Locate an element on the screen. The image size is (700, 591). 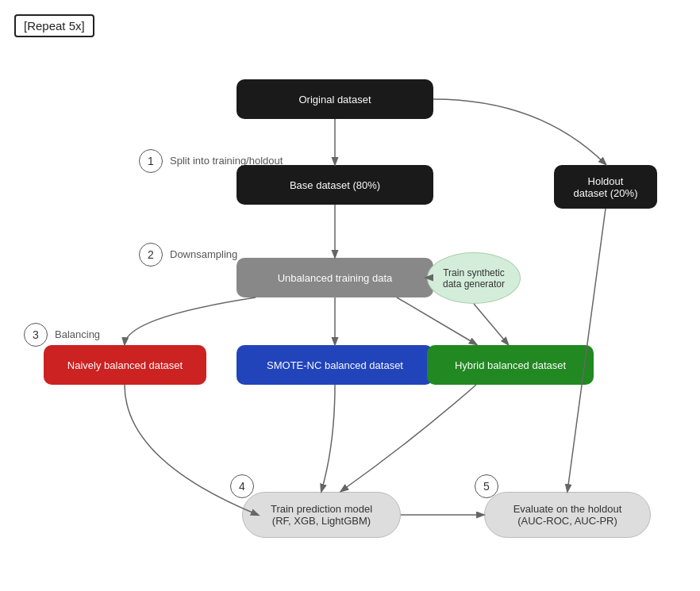
smote-balanced-node: SMOTE-NC balanced dataset is located at coordinates (335, 365).